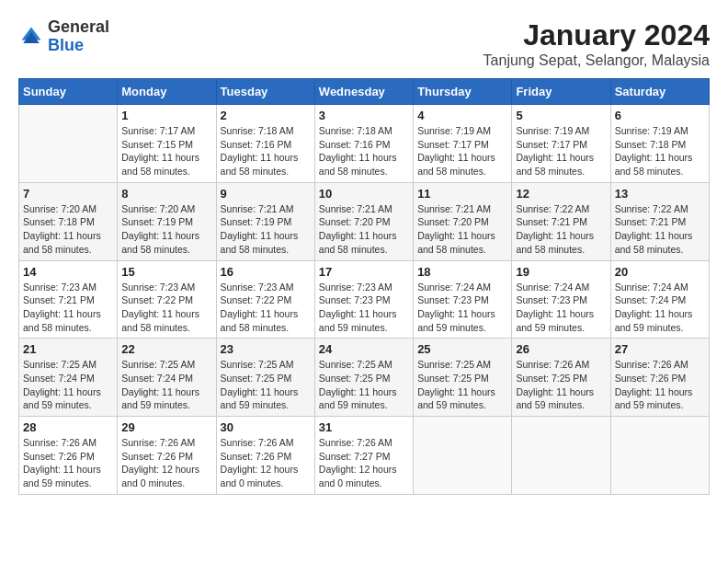 The height and width of the screenshot is (563, 728). Describe the element at coordinates (364, 427) in the screenshot. I see `day-number: 31` at that location.